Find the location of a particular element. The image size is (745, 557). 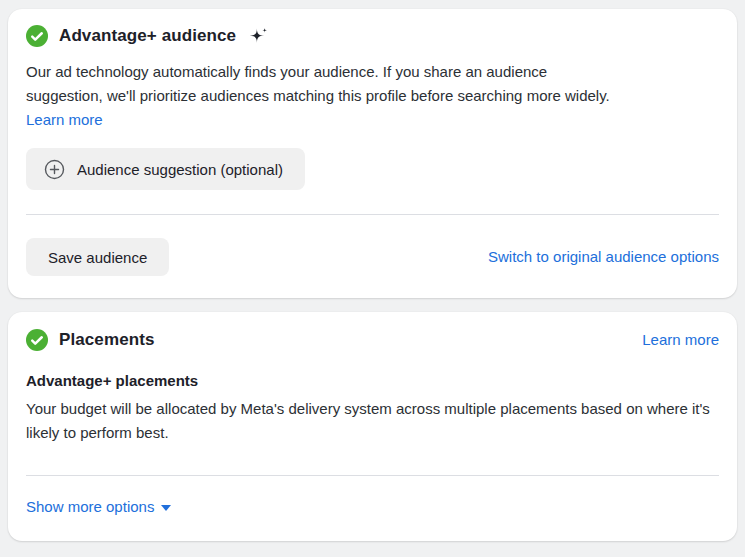

plus-circle-icon is located at coordinates (54, 170).